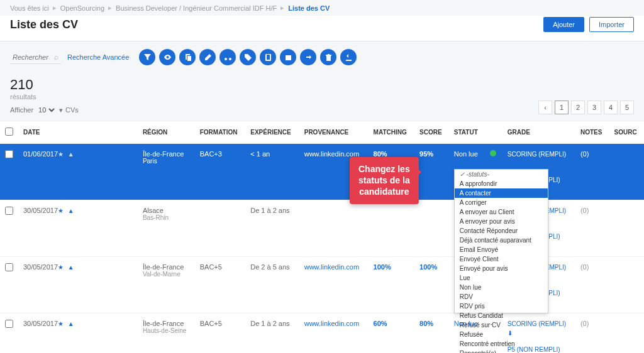 This screenshot has height=353, width=644. I want to click on col-GRADE: GRADE, so click(539, 133).